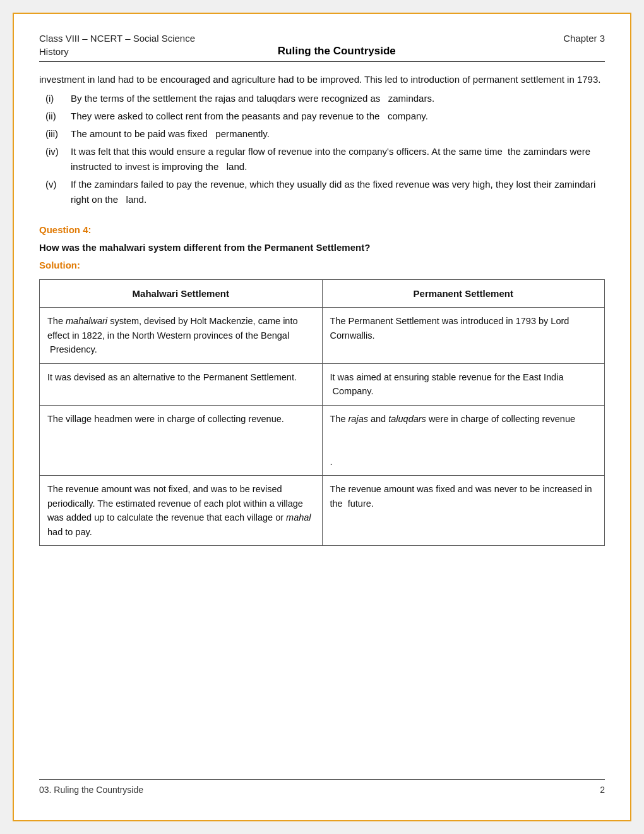 The height and width of the screenshot is (834, 644). Describe the element at coordinates (337, 51) in the screenshot. I see `page-title: Ruling the Countryside` at that location.